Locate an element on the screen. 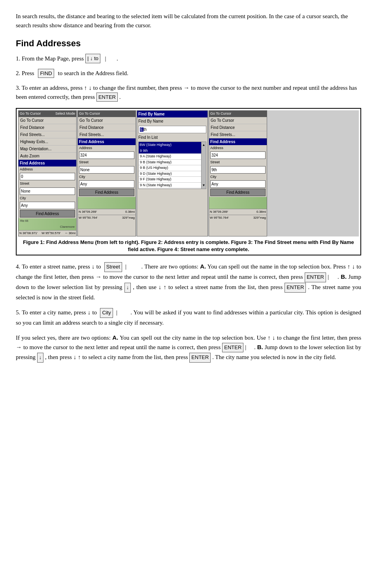 The height and width of the screenshot is (588, 377). panel3-scroll-up: ▲ is located at coordinates (204, 145).